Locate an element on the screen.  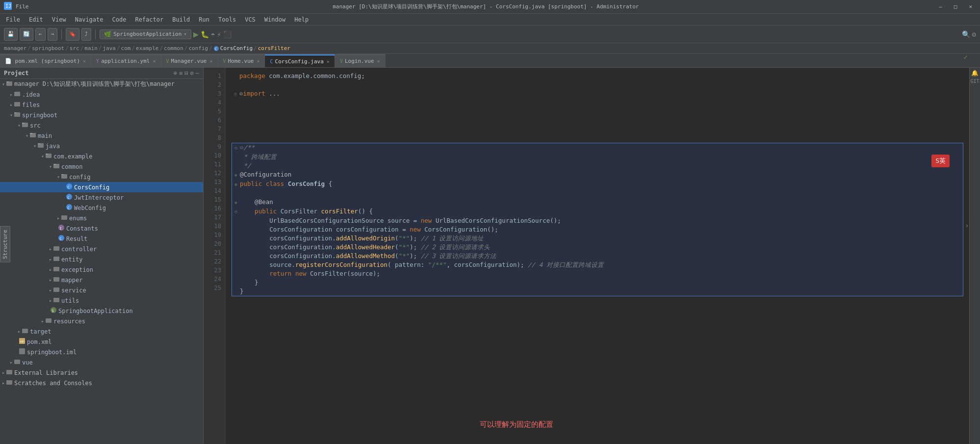
code-line: ⊖ public CorsFilter corsFilter() { is located at coordinates (597, 212).